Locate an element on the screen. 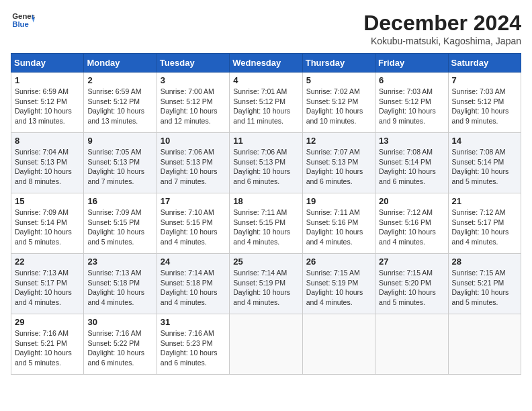 Image resolution: width=532 pixels, height=411 pixels. day-number: 7 is located at coordinates (485, 81).